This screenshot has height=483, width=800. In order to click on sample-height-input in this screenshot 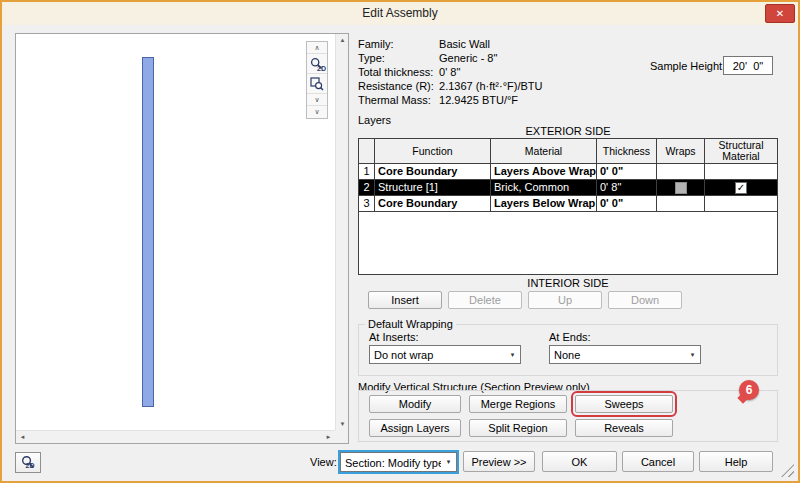, I will do `click(748, 66)`.